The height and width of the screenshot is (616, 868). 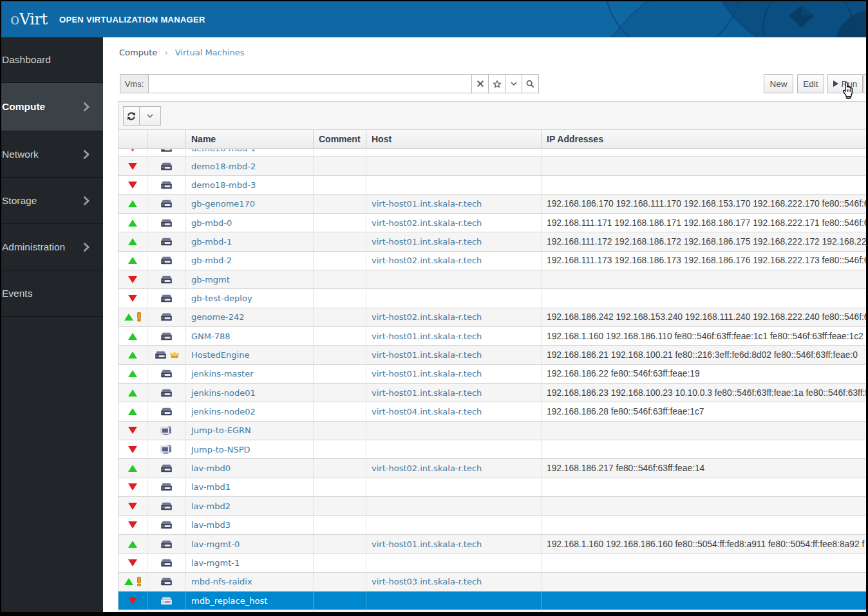 What do you see at coordinates (150, 116) in the screenshot?
I see `refresh-menu-button` at bounding box center [150, 116].